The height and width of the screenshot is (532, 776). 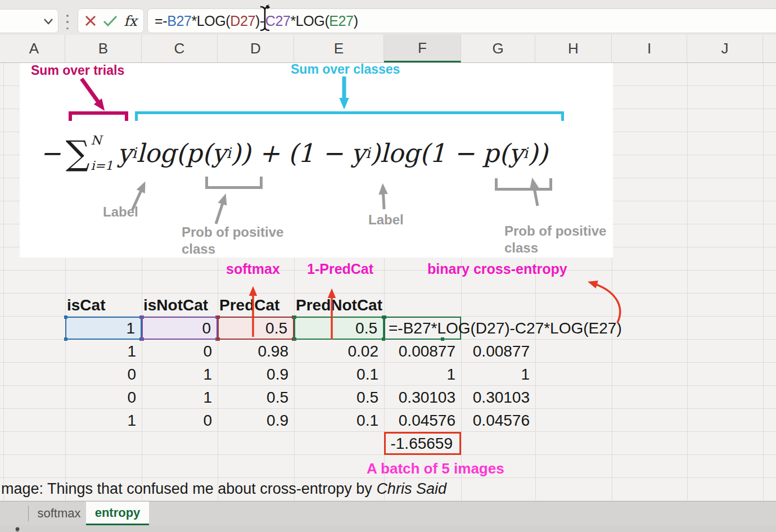 I want to click on column-header-H: H, so click(x=574, y=48).